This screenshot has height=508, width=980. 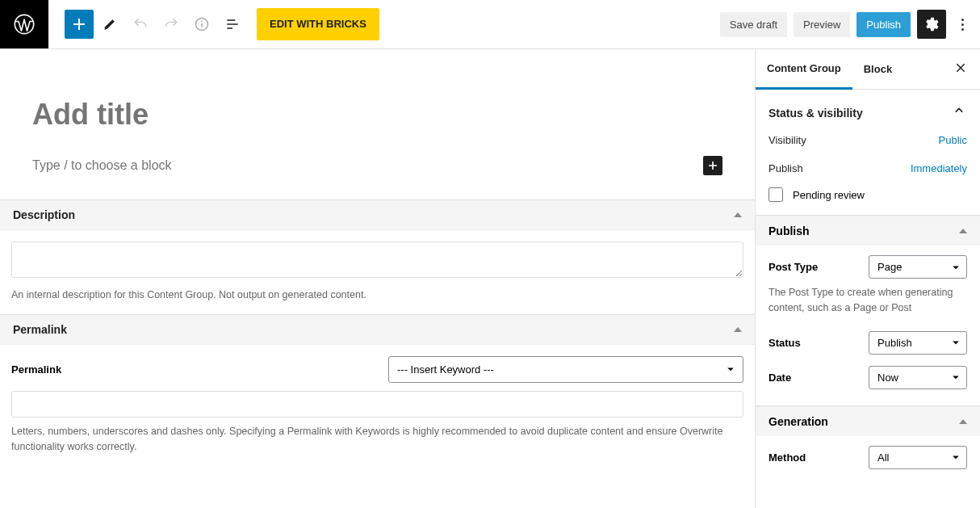 I want to click on preview-button: Preview, so click(x=822, y=24).